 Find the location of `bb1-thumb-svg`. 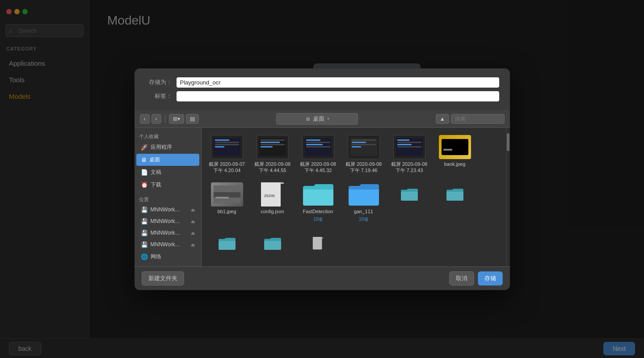

bb1-thumb-svg is located at coordinates (227, 194).